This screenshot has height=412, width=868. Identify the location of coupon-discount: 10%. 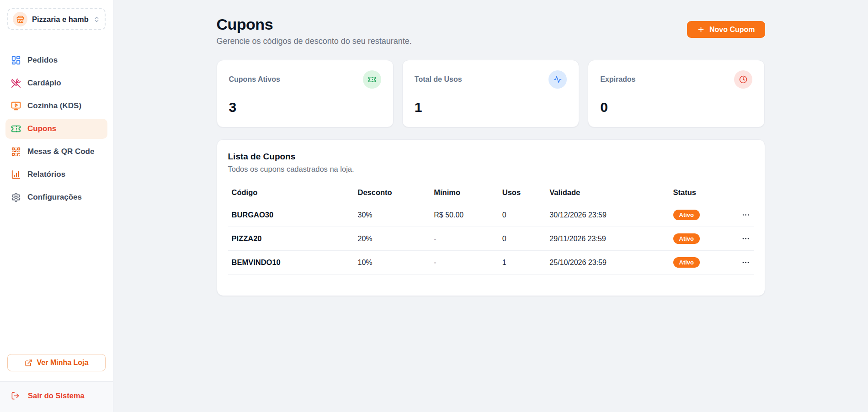
(392, 263).